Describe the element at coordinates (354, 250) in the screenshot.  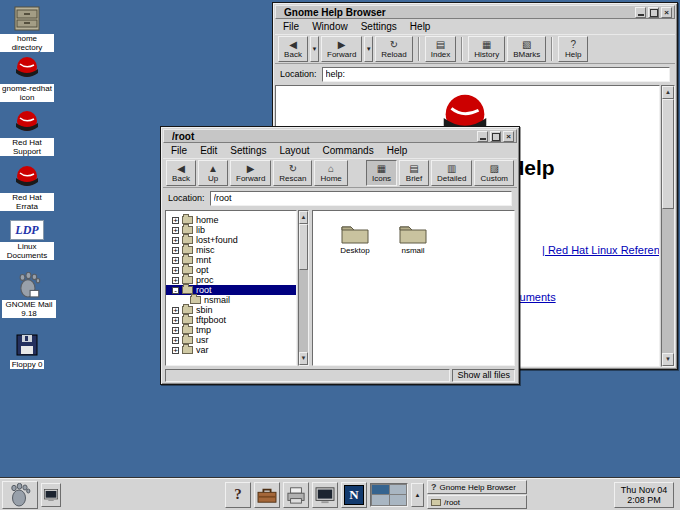
I see `file-item-label: Desktop` at that location.